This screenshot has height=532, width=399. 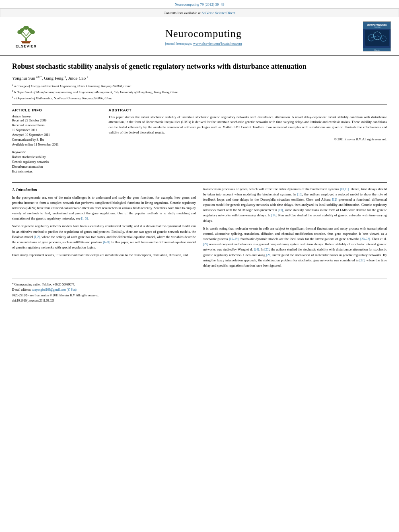 What do you see at coordinates (234, 239) in the screenshot?
I see `ref-15-19: [15–19]` at bounding box center [234, 239].